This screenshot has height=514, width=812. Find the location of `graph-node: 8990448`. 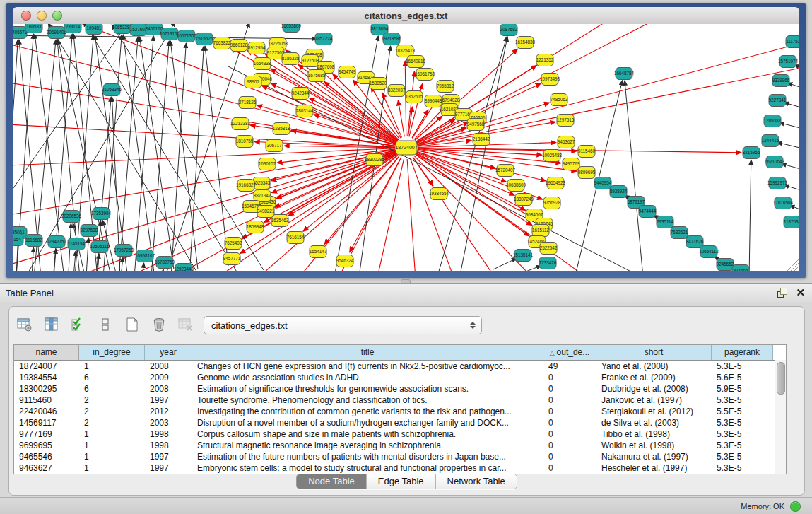

graph-node: 8990448 is located at coordinates (434, 102).